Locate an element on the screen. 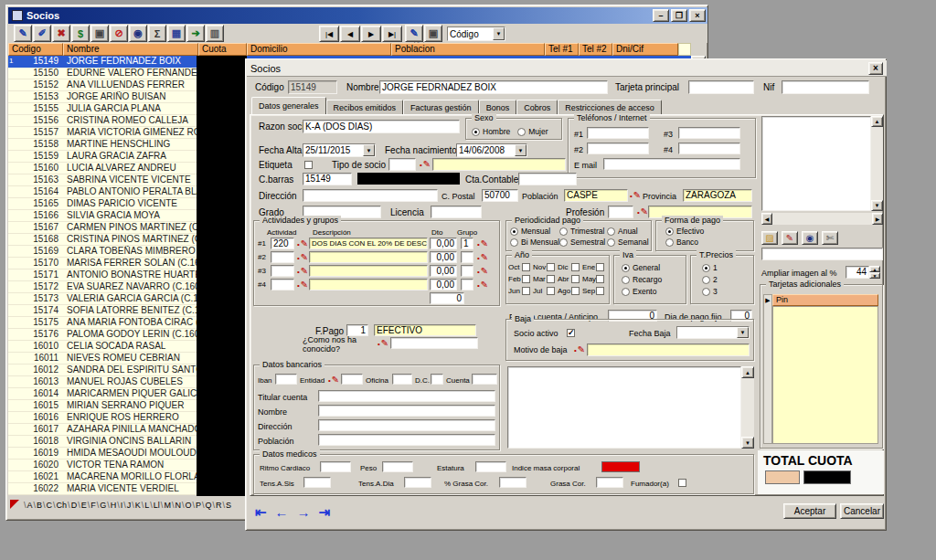 This screenshot has width=936, height=560. nav-prev-button: ◀ is located at coordinates (350, 34).